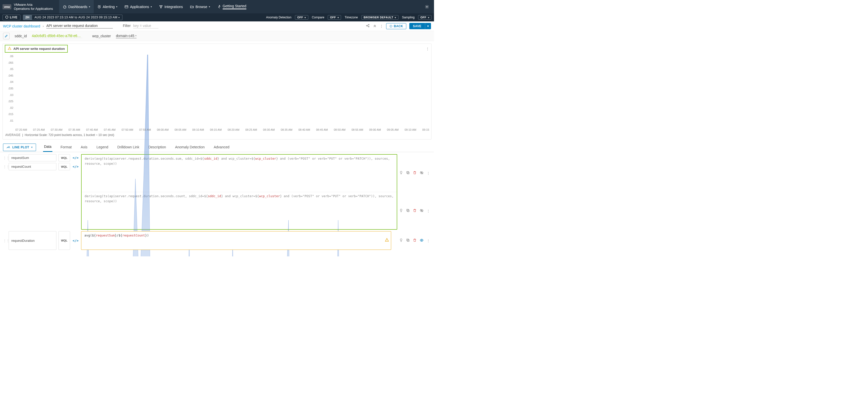  Describe the element at coordinates (127, 129) in the screenshot. I see `x-tick: 07:50 AM` at that location.